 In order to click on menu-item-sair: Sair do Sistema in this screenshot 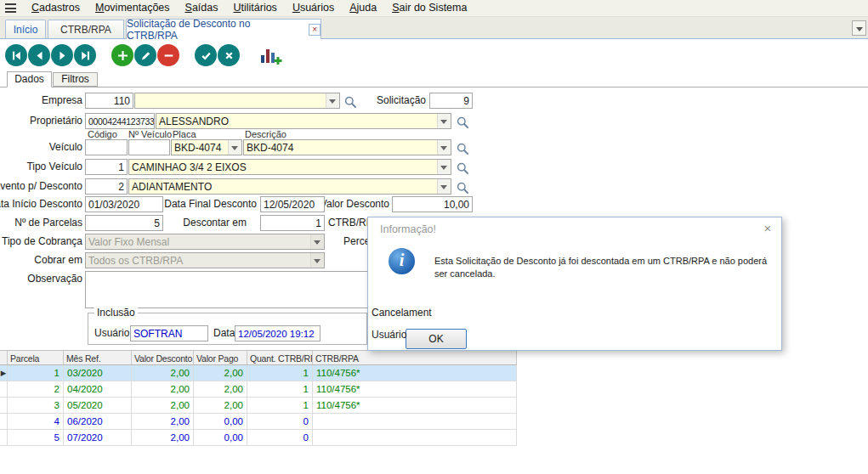, I will do `click(429, 8)`.